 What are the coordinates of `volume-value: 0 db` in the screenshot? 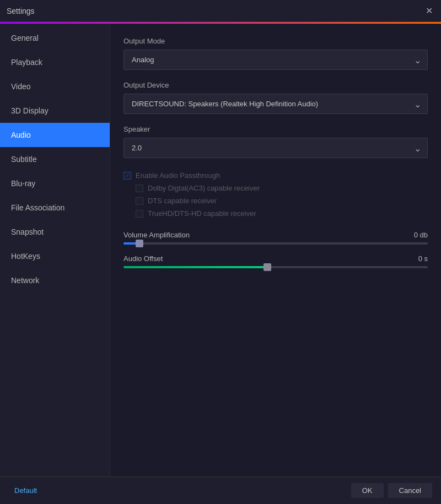 It's located at (421, 235).